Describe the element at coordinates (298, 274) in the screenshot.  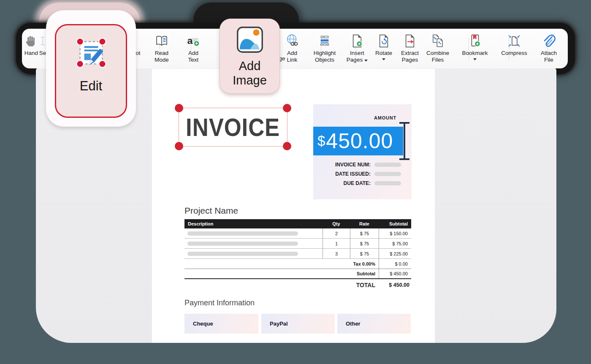
I see `subtotal-row: Subtotal $ 450.00` at that location.